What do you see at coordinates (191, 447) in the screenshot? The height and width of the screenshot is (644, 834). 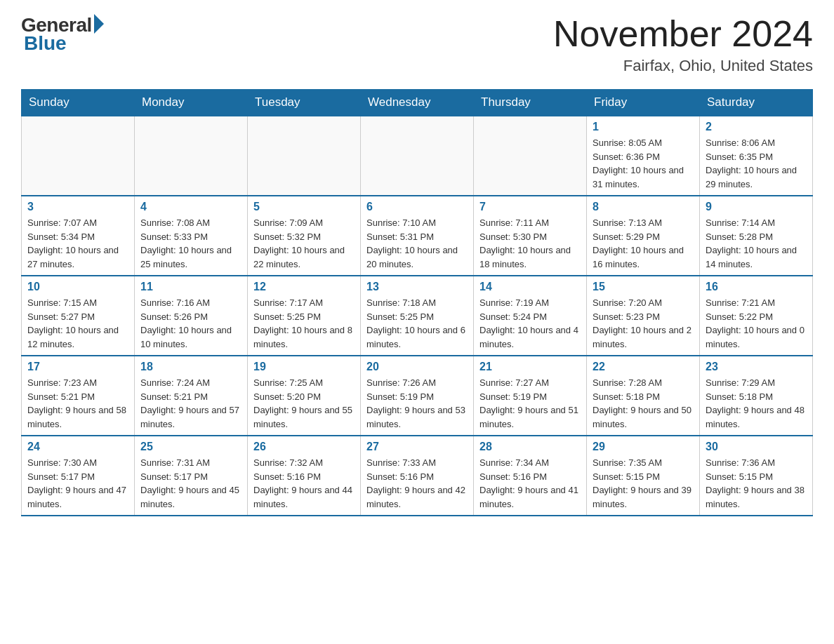 I see `day-number: 25` at bounding box center [191, 447].